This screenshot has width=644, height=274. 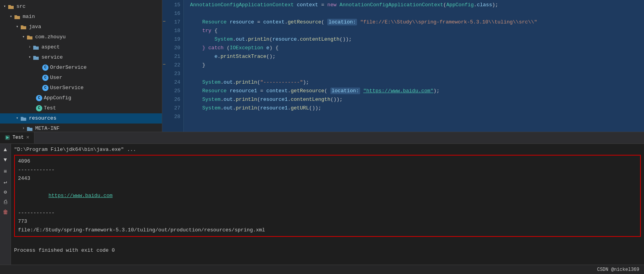 I want to click on code-line-20: } catch (IOException e) {, so click(x=417, y=48).